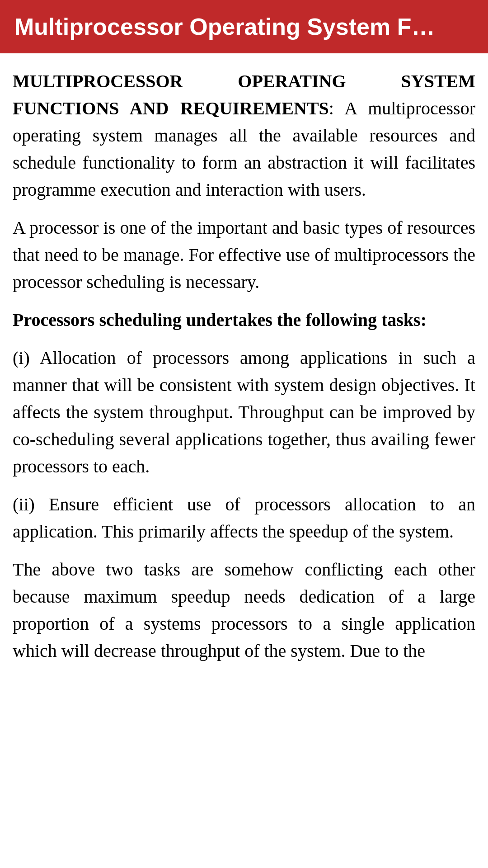 The width and height of the screenshot is (488, 868). Describe the element at coordinates (244, 610) in the screenshot. I see `conflict-paragraph: The above two tasks are somehow conflict…` at that location.